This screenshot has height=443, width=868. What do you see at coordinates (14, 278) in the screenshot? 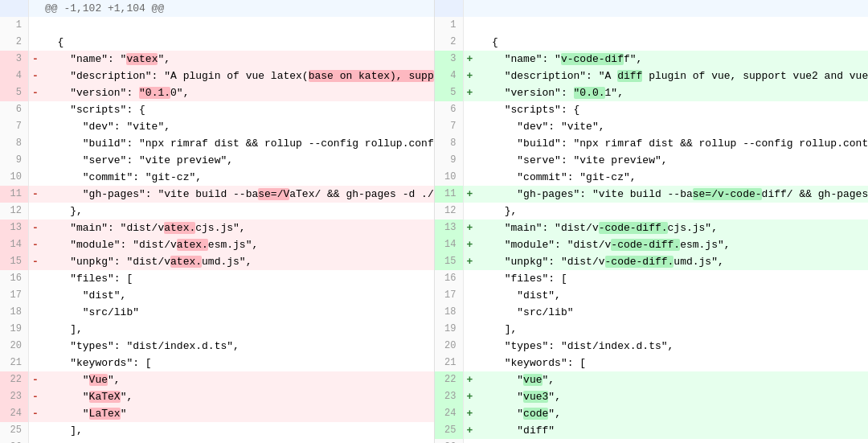
I see `line-number: 16` at bounding box center [14, 278].